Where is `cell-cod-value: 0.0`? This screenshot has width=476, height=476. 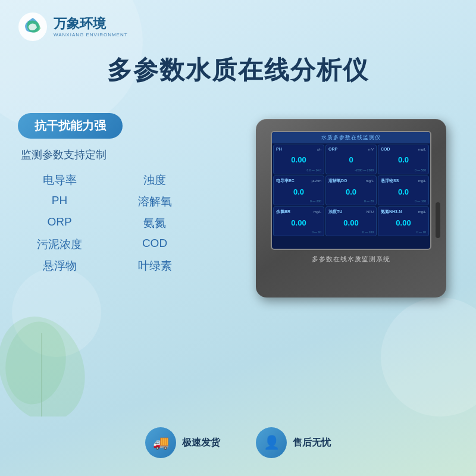 cell-cod-value: 0.0 is located at coordinates (403, 159).